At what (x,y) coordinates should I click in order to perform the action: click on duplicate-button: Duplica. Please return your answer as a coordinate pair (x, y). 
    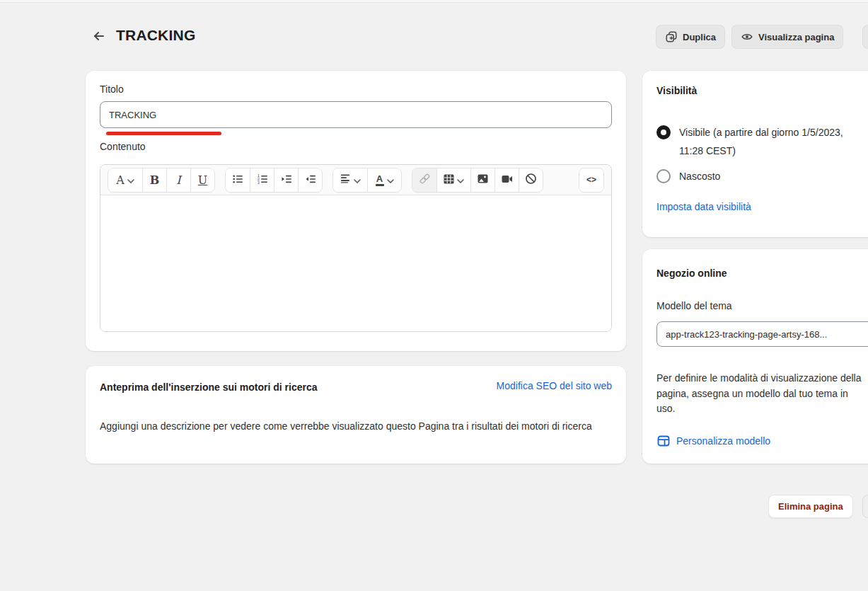
    Looking at the image, I should click on (690, 37).